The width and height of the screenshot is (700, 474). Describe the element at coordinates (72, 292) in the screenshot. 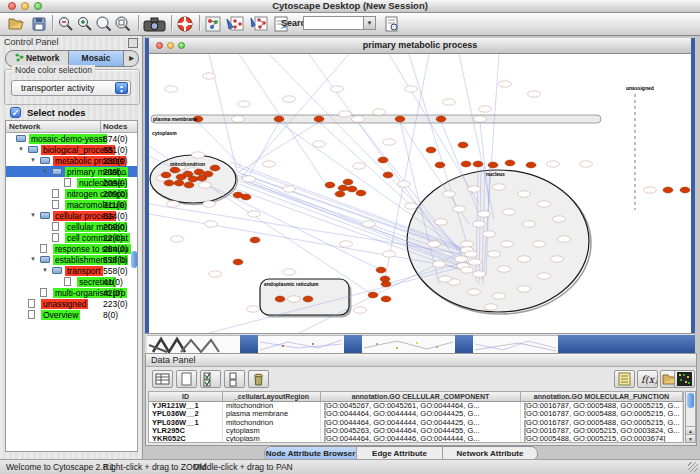

I see `tree-row: multi-organism pro42(0)` at that location.